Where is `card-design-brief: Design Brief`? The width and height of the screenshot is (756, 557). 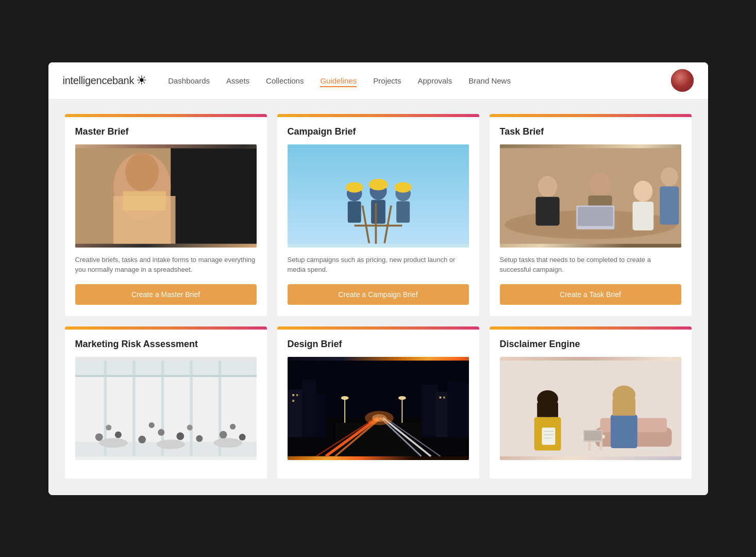
card-design-brief: Design Brief is located at coordinates (378, 402).